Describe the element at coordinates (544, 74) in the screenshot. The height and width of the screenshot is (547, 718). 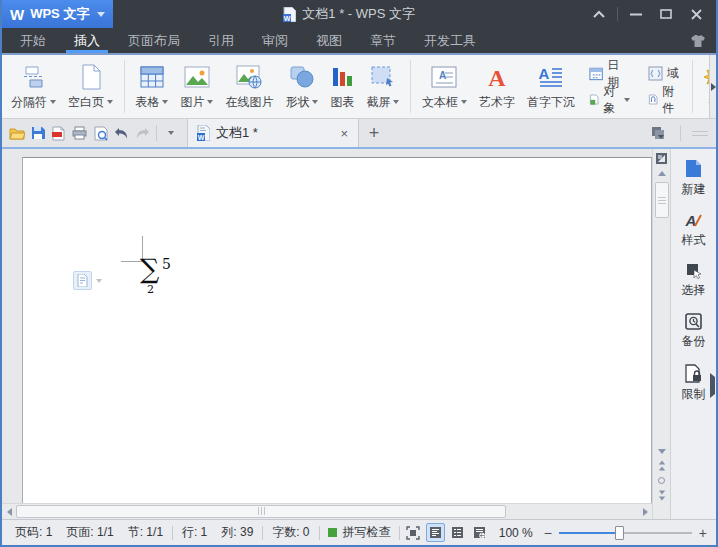
I see `svg-text: A` at that location.